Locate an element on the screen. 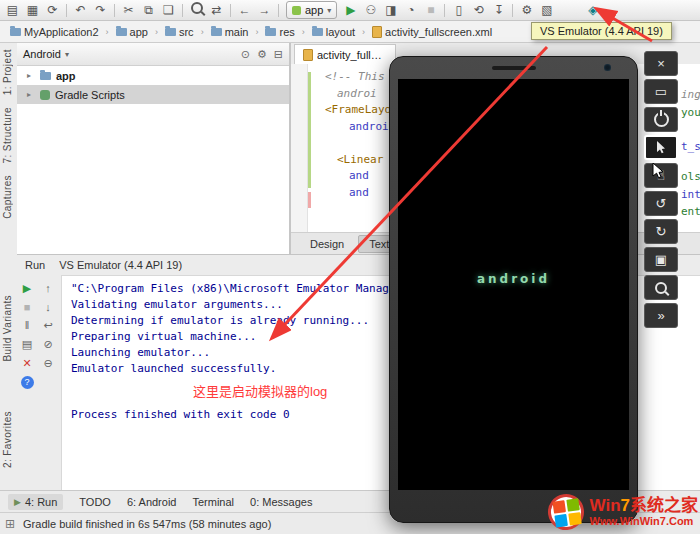  project-structure-icon: ▧ is located at coordinates (546, 10).